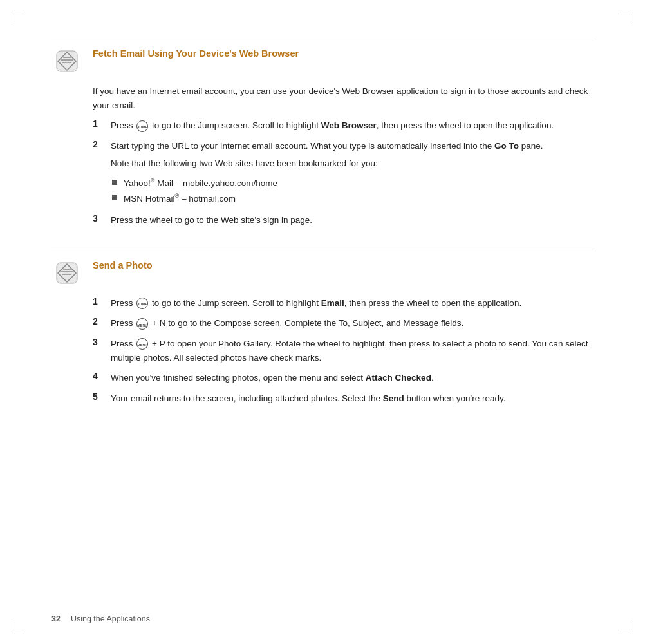  What do you see at coordinates (343, 350) in the screenshot?
I see `section2-step3: 3 Press + P to open your Photo Gallery. …` at bounding box center [343, 350].